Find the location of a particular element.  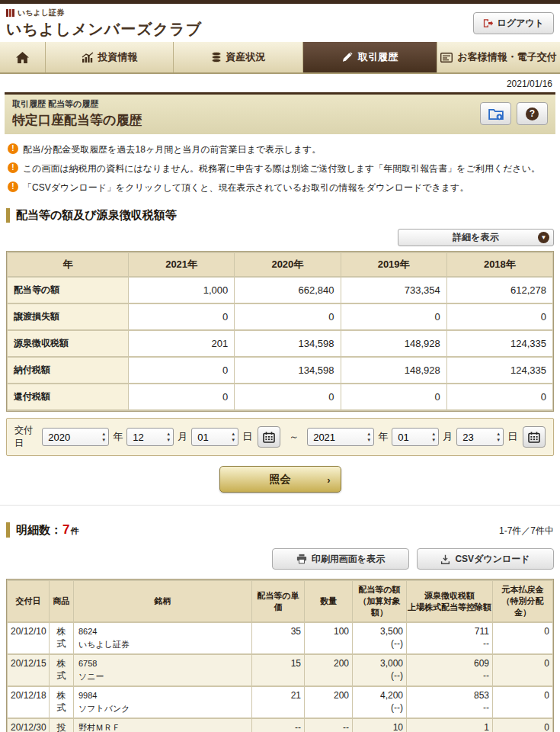

help-button: ? is located at coordinates (532, 114).